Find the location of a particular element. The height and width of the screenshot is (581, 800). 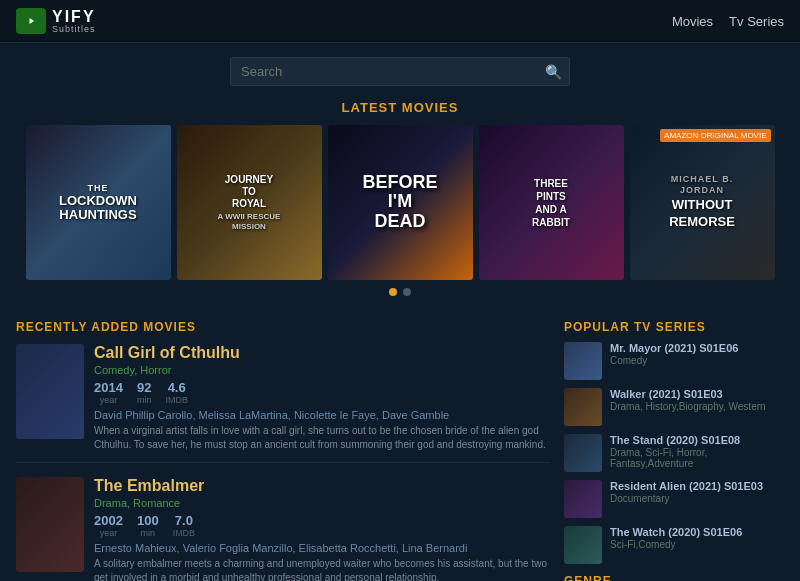

tv-item-3: The Stand (2020) S01E08 Drama, Sci-Fi, H… is located at coordinates (674, 453).